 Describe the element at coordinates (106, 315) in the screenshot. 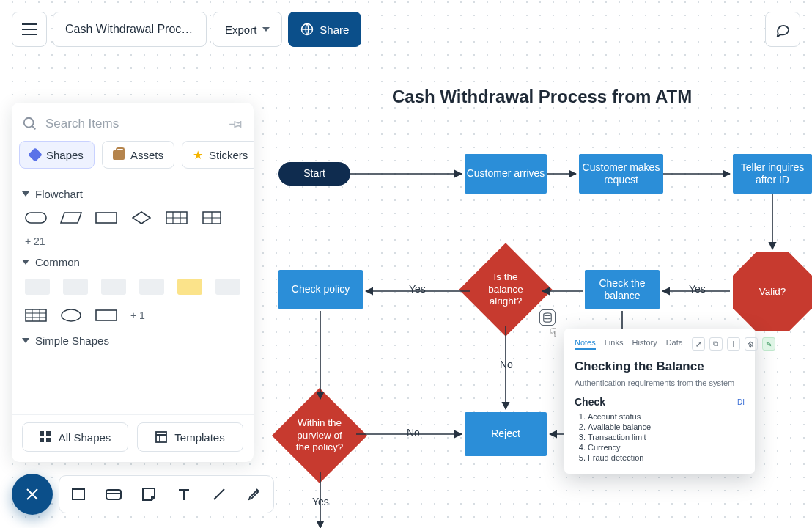

I see `shape-rect2` at that location.